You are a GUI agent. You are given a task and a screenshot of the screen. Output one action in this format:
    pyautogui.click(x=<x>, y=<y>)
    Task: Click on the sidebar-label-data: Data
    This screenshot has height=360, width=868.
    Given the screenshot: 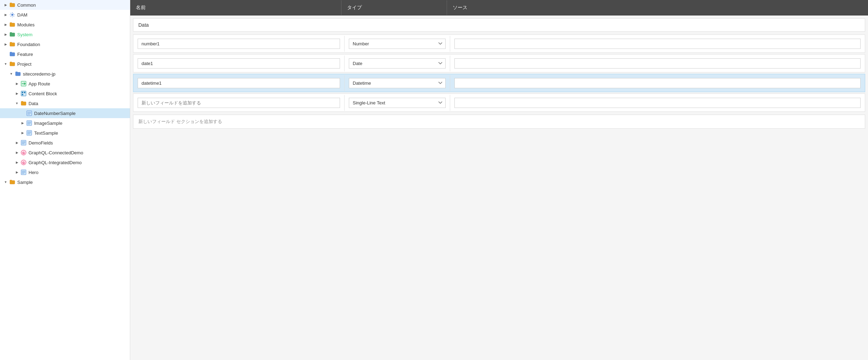 What is the action you would take?
    pyautogui.click(x=33, y=103)
    